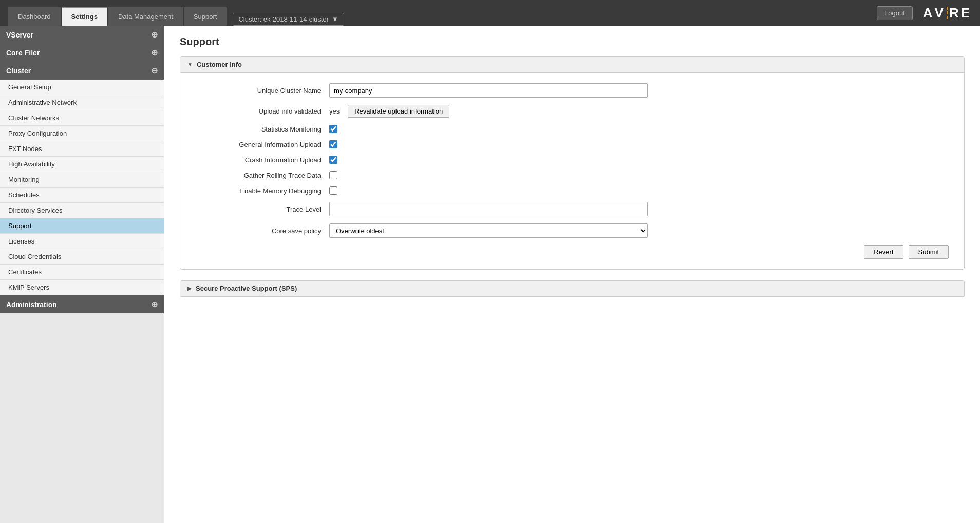  What do you see at coordinates (488, 129) in the screenshot?
I see `statistics-monitoring-field` at bounding box center [488, 129].